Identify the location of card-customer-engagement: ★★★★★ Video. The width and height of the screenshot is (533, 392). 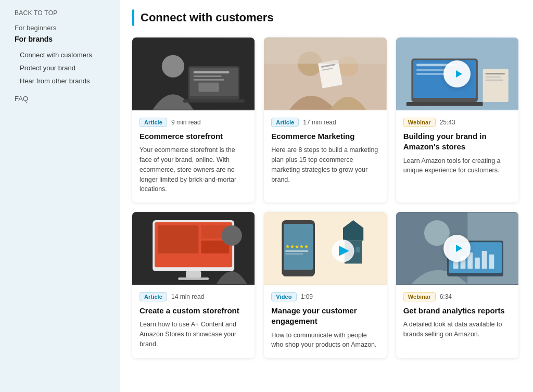
(325, 285).